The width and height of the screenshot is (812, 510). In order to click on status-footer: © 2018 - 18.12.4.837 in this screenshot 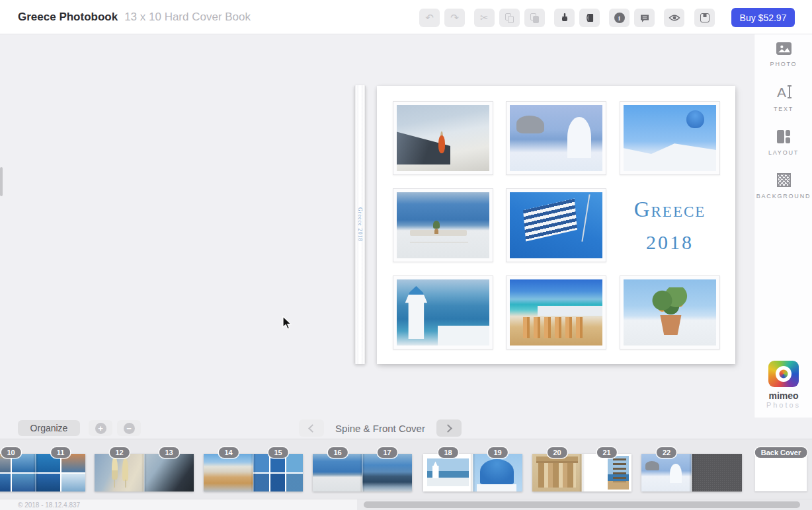, I will do `click(406, 505)`.